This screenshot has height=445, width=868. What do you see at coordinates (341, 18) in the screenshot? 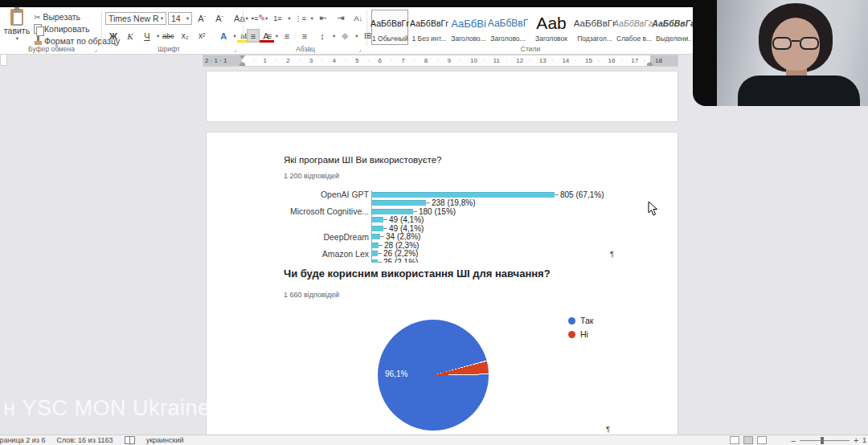
I see `increase-indent-button: ⇥` at bounding box center [341, 18].